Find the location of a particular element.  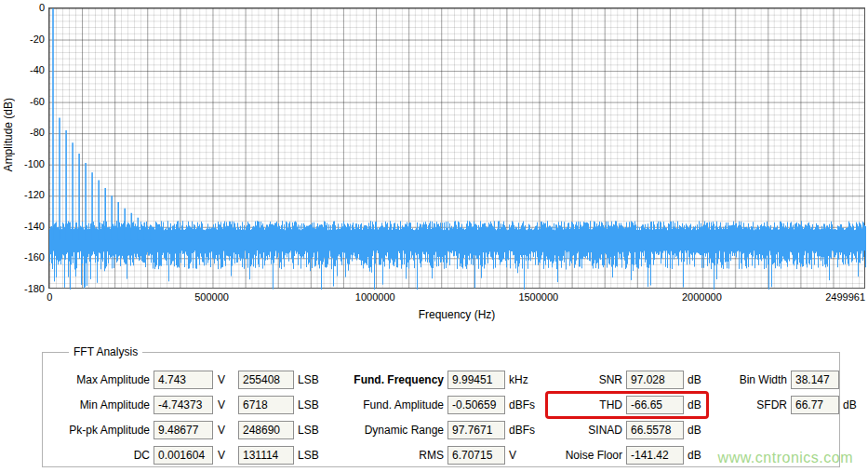

amplitude-column: Max Amplitude 4.743 V 255408 LSB Min Amp… is located at coordinates (186, 420).